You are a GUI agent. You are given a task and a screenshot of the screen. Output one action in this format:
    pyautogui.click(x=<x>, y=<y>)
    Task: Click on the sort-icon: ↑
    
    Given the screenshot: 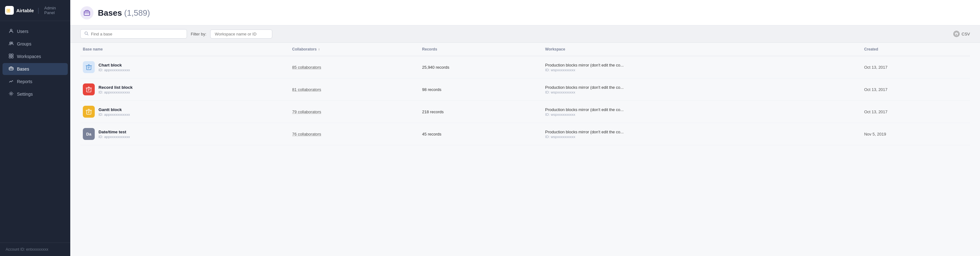 What is the action you would take?
    pyautogui.click(x=319, y=49)
    